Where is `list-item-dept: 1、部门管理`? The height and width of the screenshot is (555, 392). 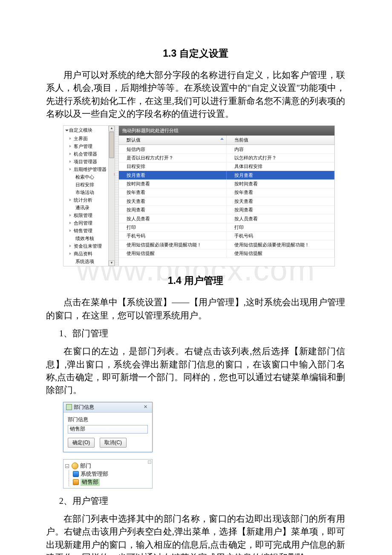 list-item-dept: 1、部门管理 is located at coordinates (196, 333).